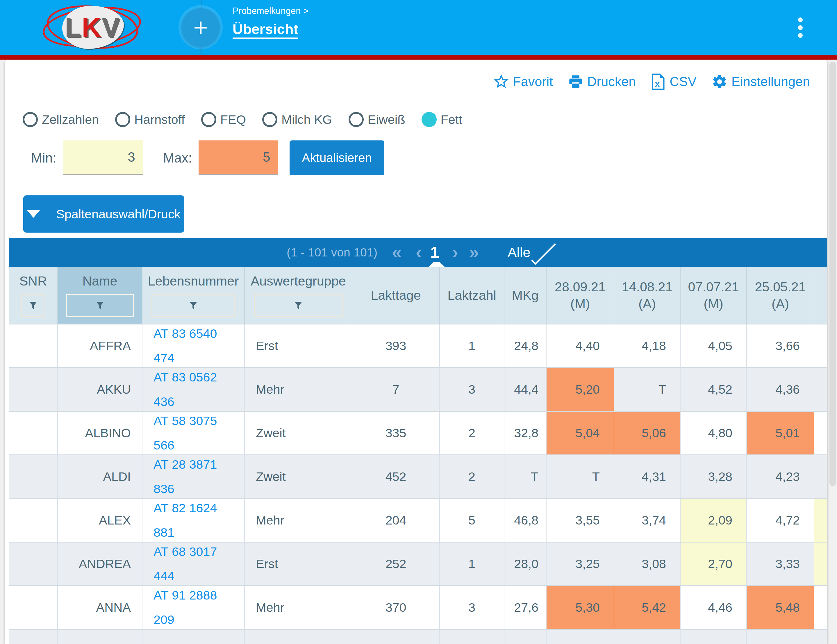 This screenshot has width=837, height=644. What do you see at coordinates (396, 608) in the screenshot?
I see `cell-lakttage: 370` at bounding box center [396, 608].